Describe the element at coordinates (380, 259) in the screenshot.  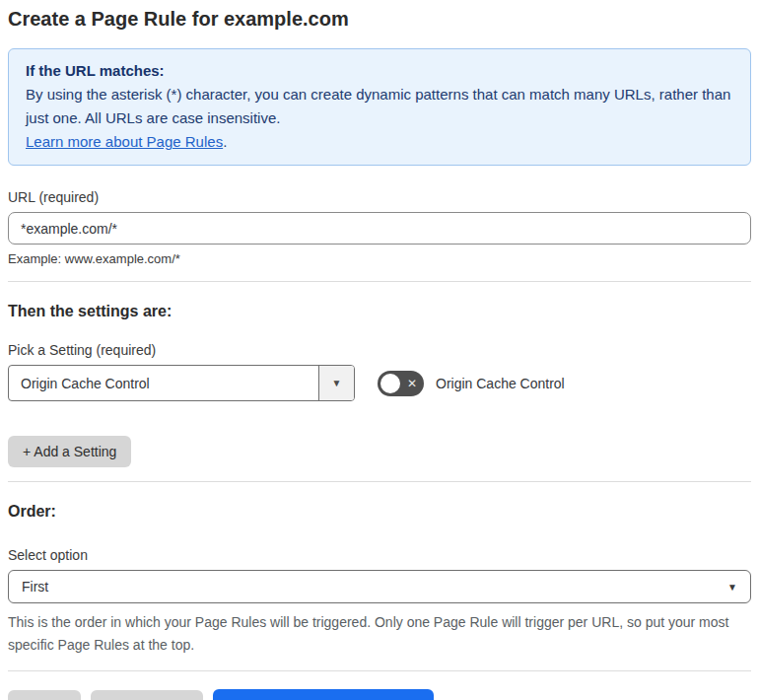
I see `url-example-hint: Example: www.example.com/*` at that location.